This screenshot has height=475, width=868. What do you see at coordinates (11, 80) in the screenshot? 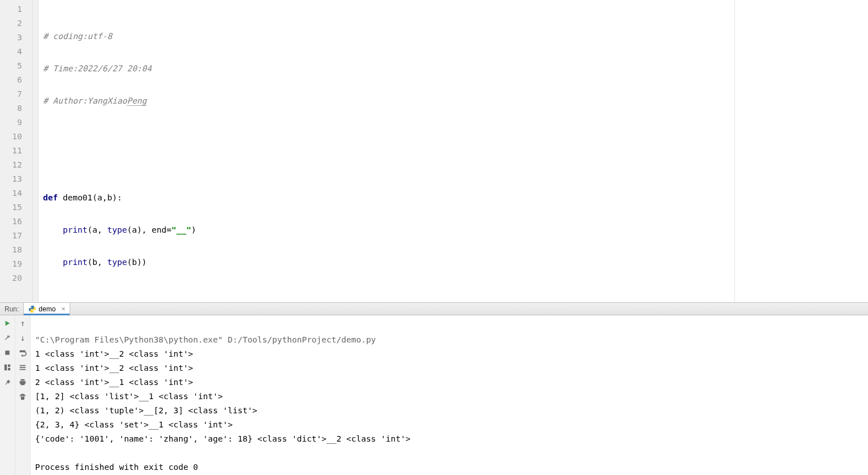
I see `line-number: 6` at bounding box center [11, 80].